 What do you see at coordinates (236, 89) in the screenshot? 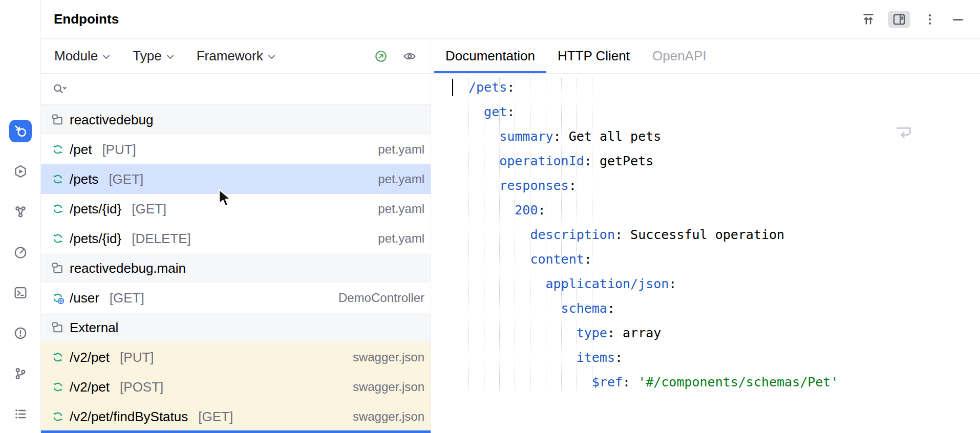
I see `search-field` at bounding box center [236, 89].